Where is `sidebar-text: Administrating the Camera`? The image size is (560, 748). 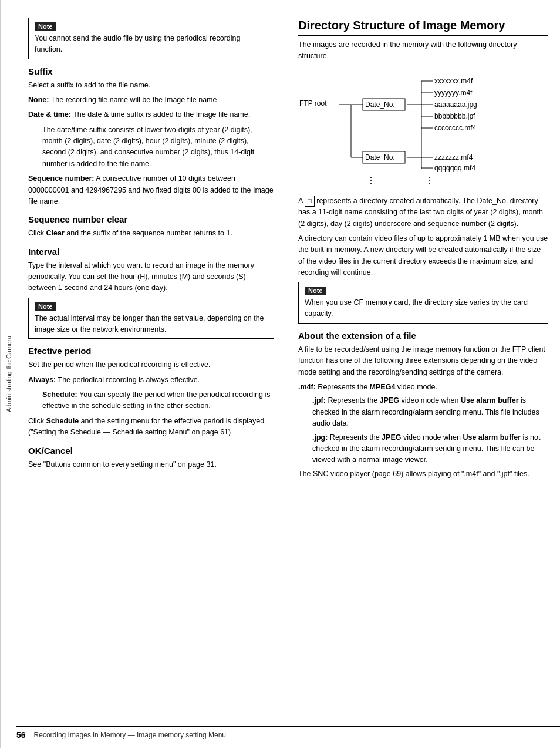
sidebar-text: Administrating the Camera is located at coordinates (9, 374).